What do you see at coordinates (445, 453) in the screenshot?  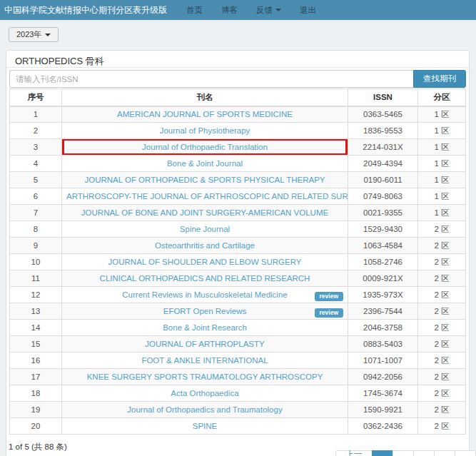 I see `pagination-page-4: 4` at bounding box center [445, 453].